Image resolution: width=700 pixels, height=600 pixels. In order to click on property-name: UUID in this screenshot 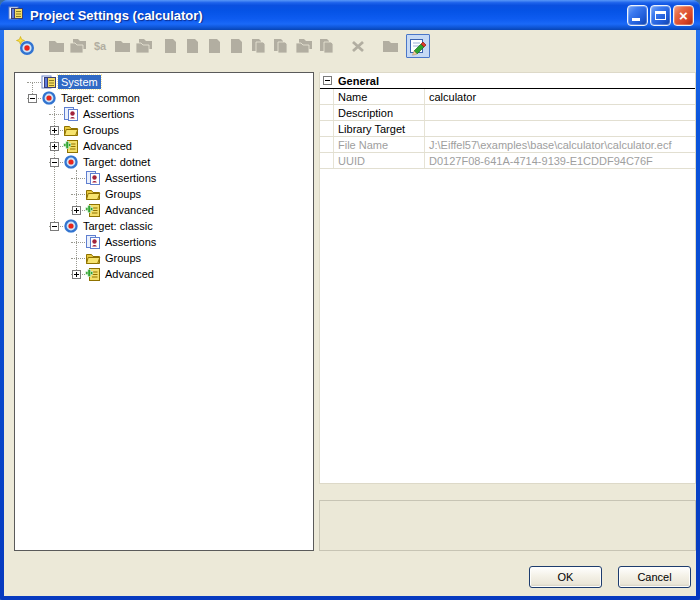, I will do `click(380, 160)`.